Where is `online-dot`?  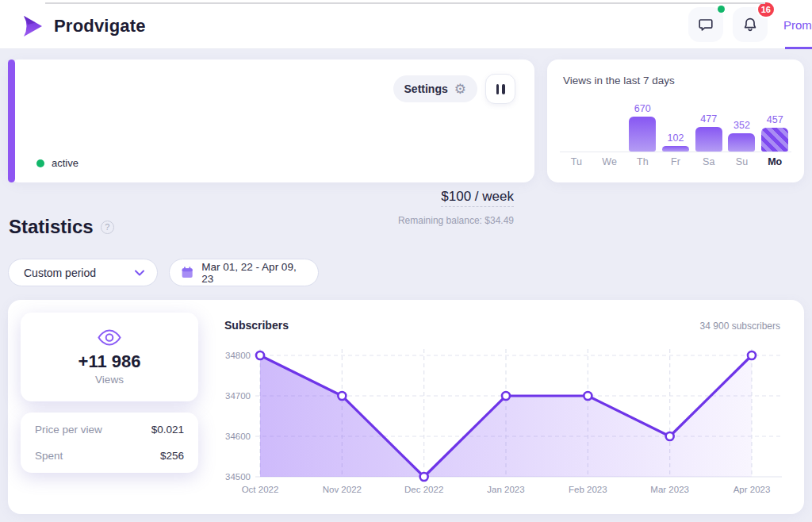 online-dot is located at coordinates (722, 10).